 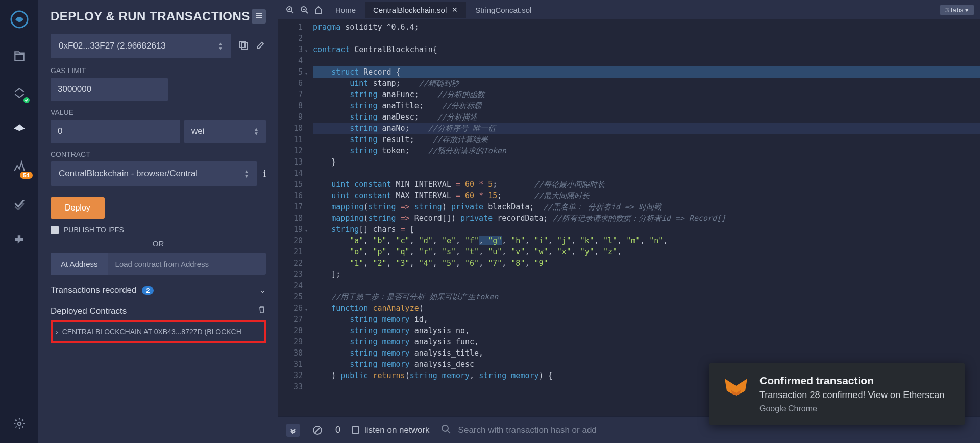 What do you see at coordinates (19, 203) in the screenshot?
I see `debugger-icon` at bounding box center [19, 203].